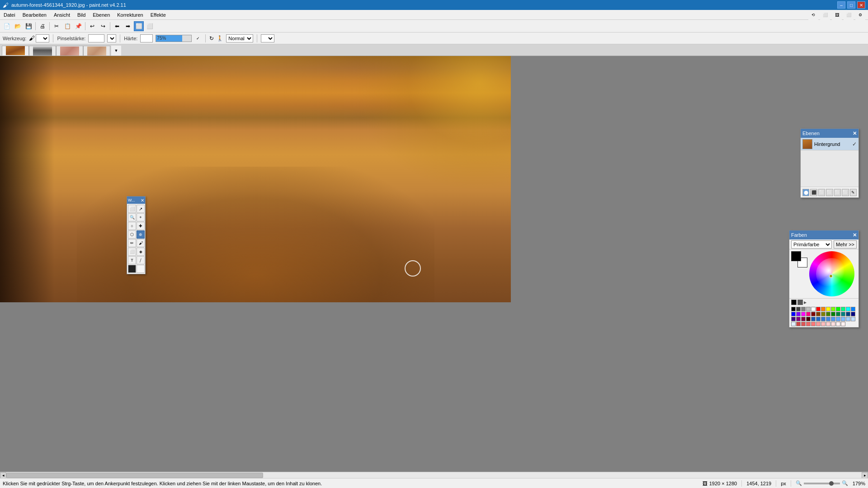  What do you see at coordinates (798, 324) in the screenshot?
I see `pal-r1` at bounding box center [798, 324].